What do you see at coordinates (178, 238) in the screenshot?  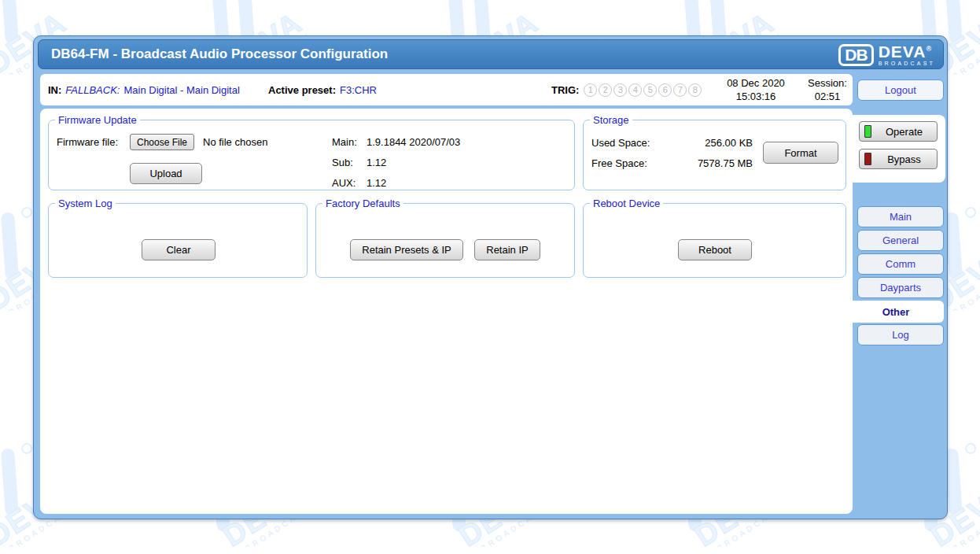 I see `system-log-section: System Log Clear` at bounding box center [178, 238].